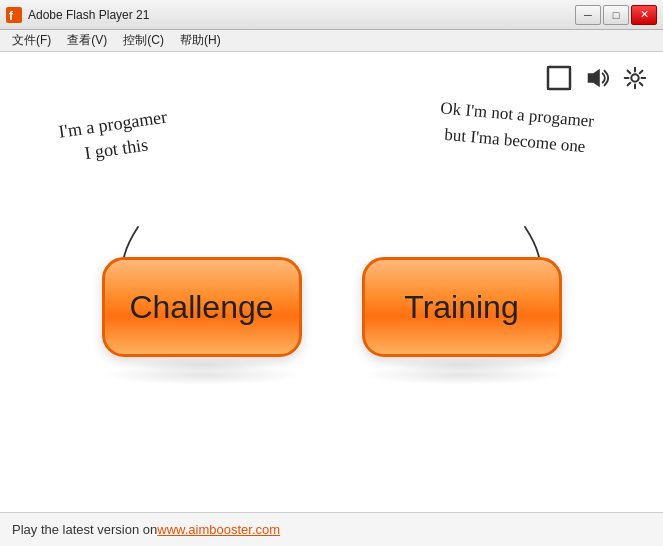 The image size is (663, 546). Describe the element at coordinates (616, 15) in the screenshot. I see `window-controls: ─ □ ✕` at that location.